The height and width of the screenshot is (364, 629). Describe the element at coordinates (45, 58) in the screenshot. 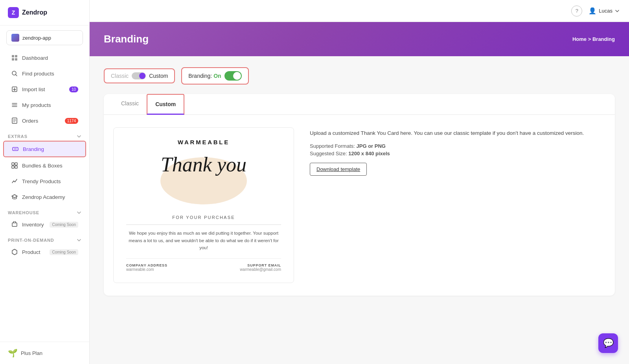

I see `sidebar-item-dashboard: Dashboard` at that location.